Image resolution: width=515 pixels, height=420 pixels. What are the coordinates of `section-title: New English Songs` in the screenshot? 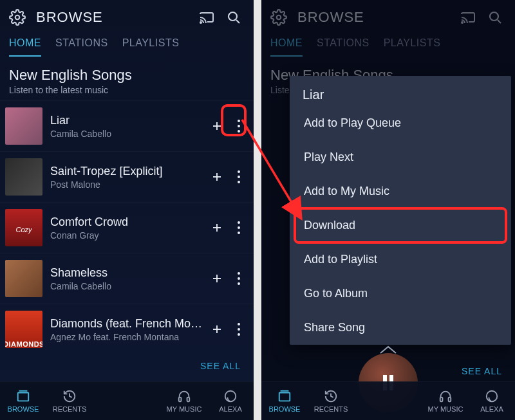 It's located at (127, 75).